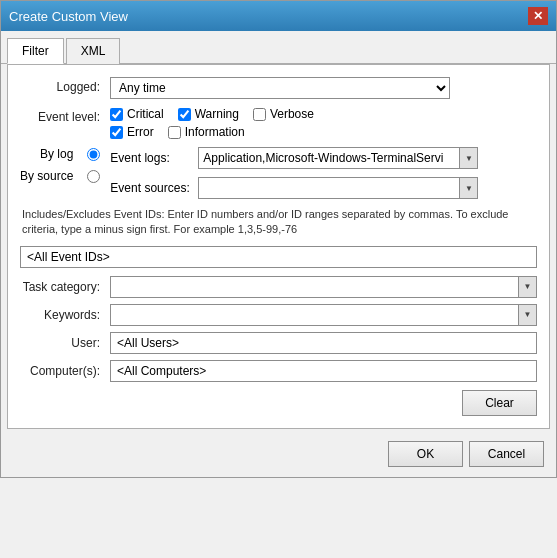  I want to click on clear-button: Clear, so click(500, 403).